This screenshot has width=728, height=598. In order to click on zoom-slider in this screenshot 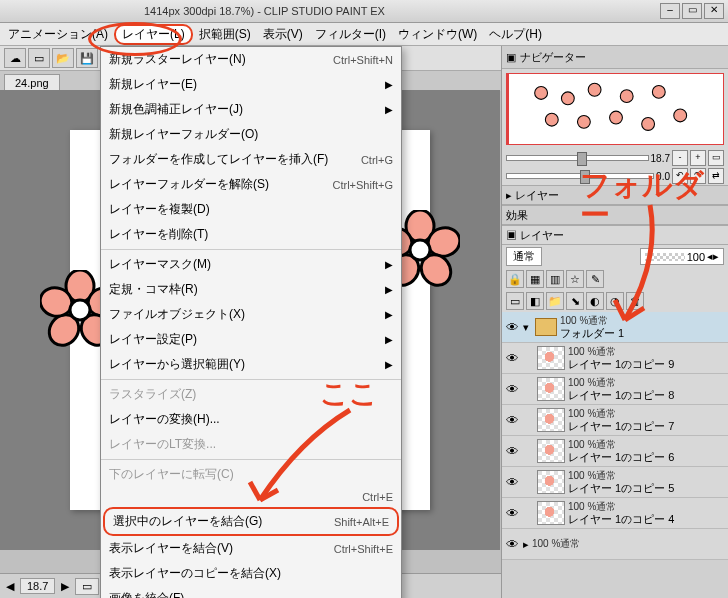, I will do `click(578, 158)`.